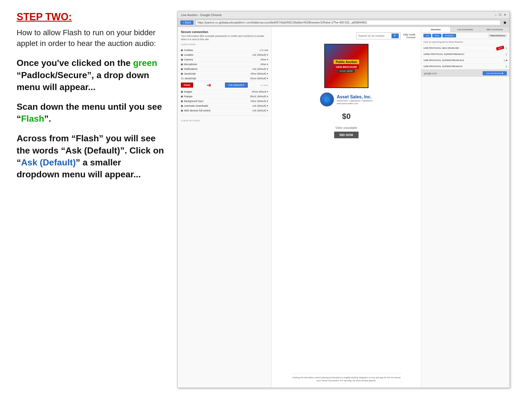 The image size is (532, 399). I want to click on brochure-click-here: CLICK HERE!, so click(346, 71).